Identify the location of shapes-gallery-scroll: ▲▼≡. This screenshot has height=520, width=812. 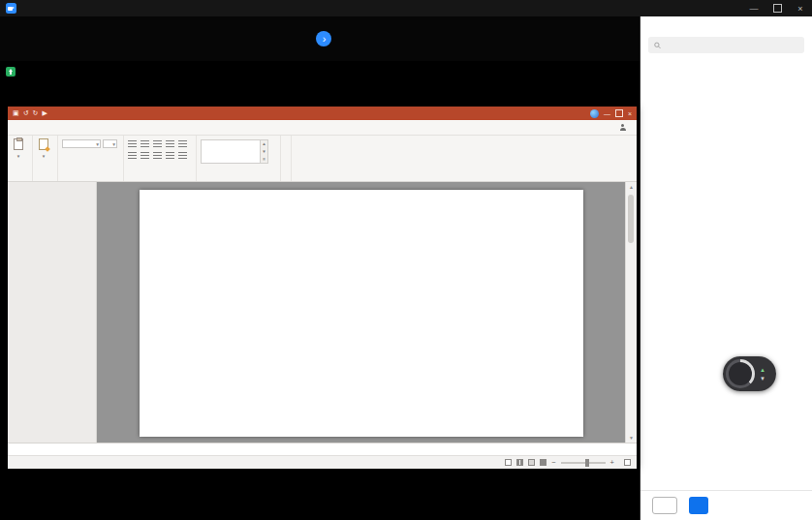
(265, 151).